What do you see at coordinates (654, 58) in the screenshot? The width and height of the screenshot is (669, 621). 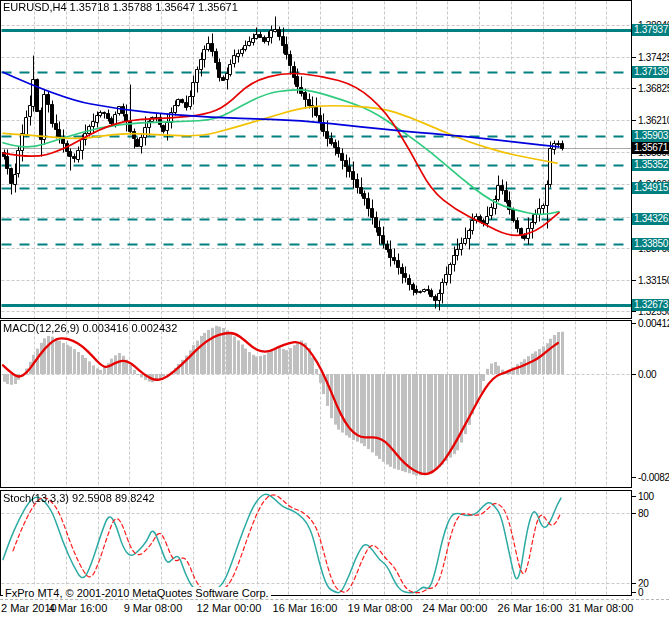 I see `price-tick-label: 1.37425` at bounding box center [654, 58].